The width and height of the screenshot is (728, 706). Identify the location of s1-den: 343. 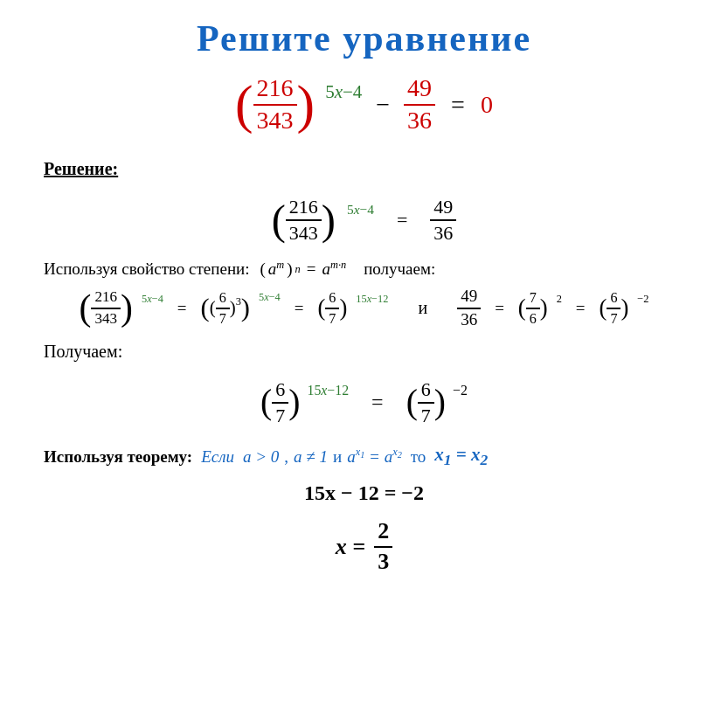
(304, 232).